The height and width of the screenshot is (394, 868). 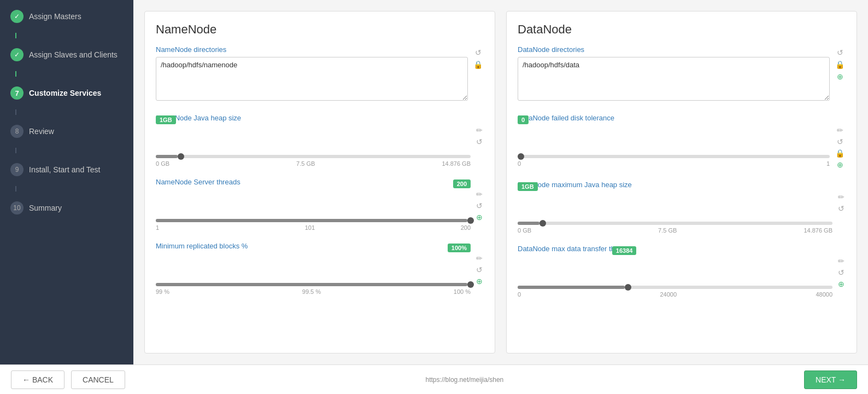 What do you see at coordinates (471, 221) in the screenshot?
I see `namenode-threads-thumb` at bounding box center [471, 221].